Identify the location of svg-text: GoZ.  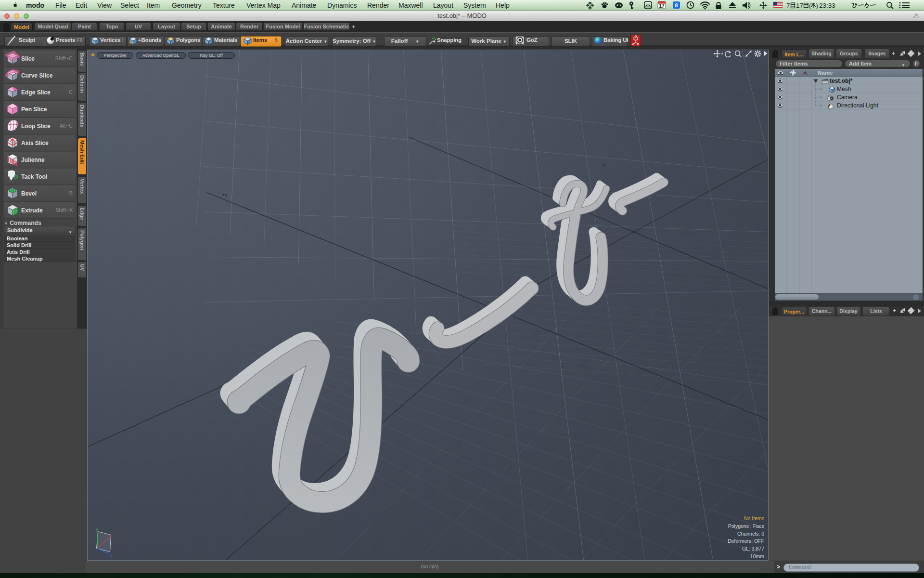
(520, 44).